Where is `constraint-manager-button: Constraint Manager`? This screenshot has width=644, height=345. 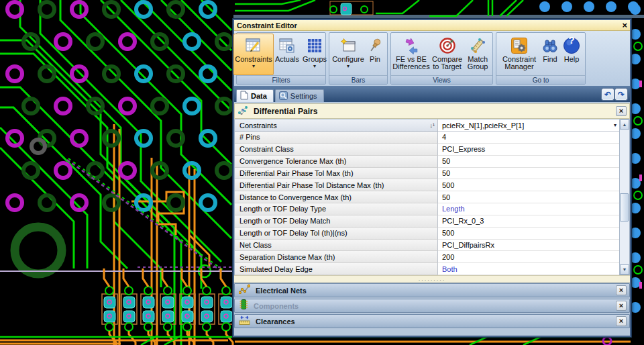 constraint-manager-button: Constraint Manager is located at coordinates (519, 54).